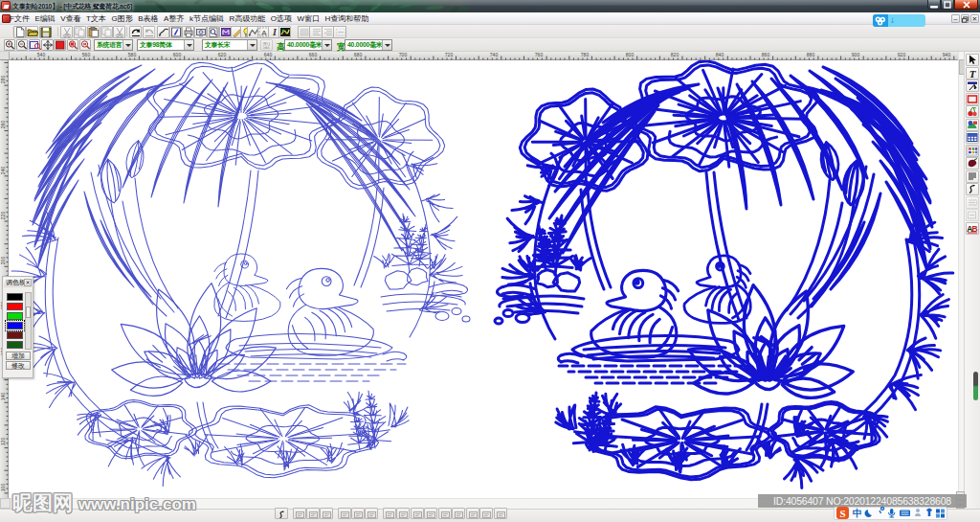 This screenshot has height=522, width=980. What do you see at coordinates (275, 33) in the screenshot?
I see `svg-text: I` at bounding box center [275, 33].